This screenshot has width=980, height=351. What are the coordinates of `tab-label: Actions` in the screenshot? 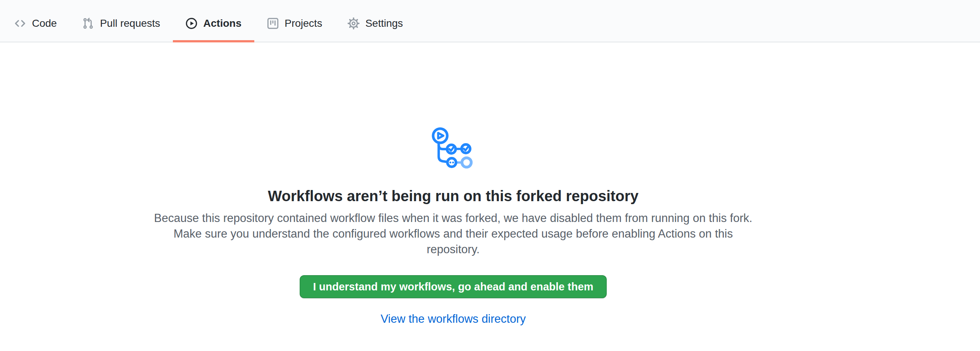 It's located at (223, 24).